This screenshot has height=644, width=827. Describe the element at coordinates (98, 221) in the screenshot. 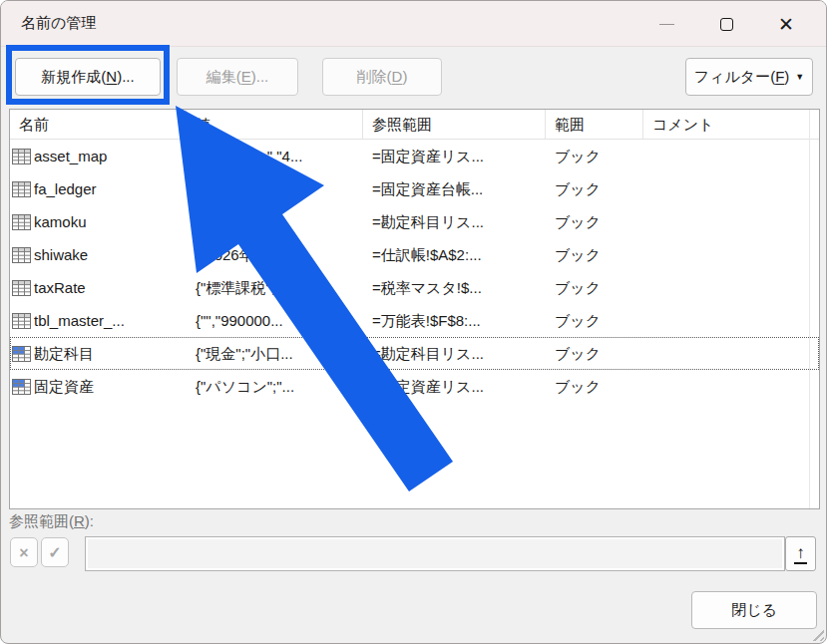

I see `name-cell: kamoku` at that location.